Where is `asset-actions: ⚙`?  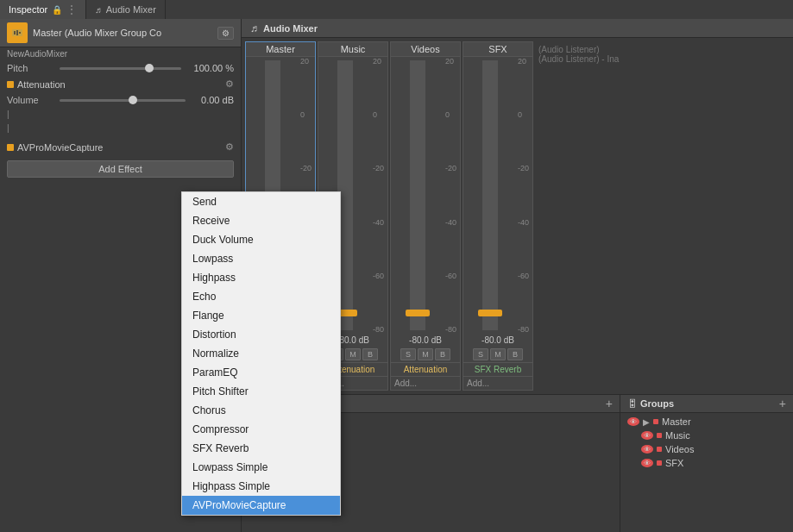 asset-actions: ⚙ is located at coordinates (226, 33).